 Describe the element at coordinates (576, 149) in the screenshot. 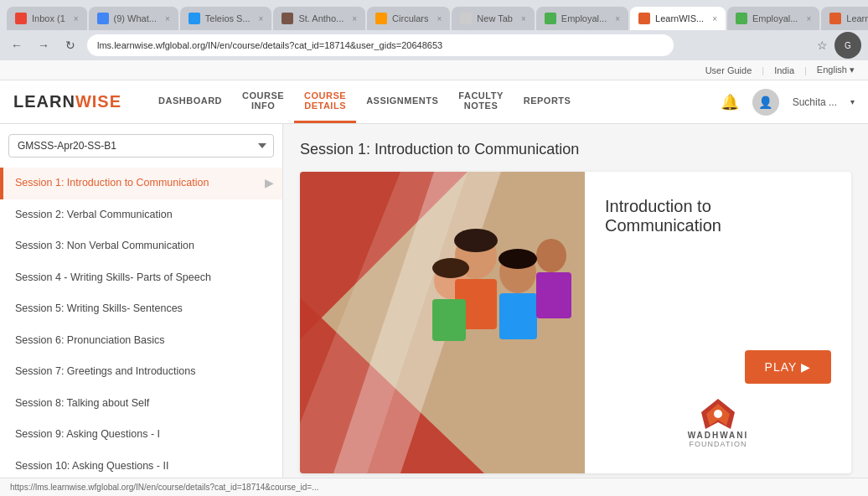

I see `session-title: Session 1: Introduction to Communication` at that location.